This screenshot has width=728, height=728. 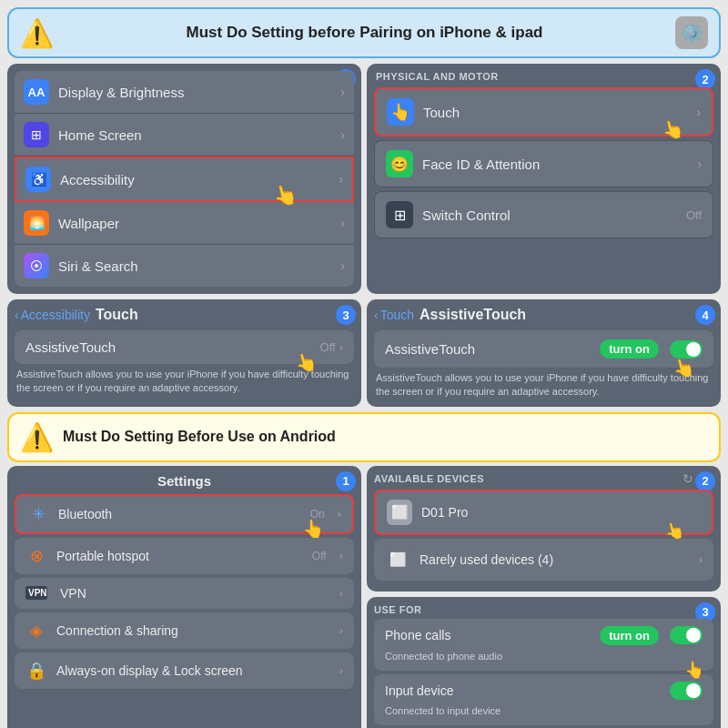 What do you see at coordinates (36, 223) in the screenshot?
I see `wallpaper-icon: 🌅` at bounding box center [36, 223].